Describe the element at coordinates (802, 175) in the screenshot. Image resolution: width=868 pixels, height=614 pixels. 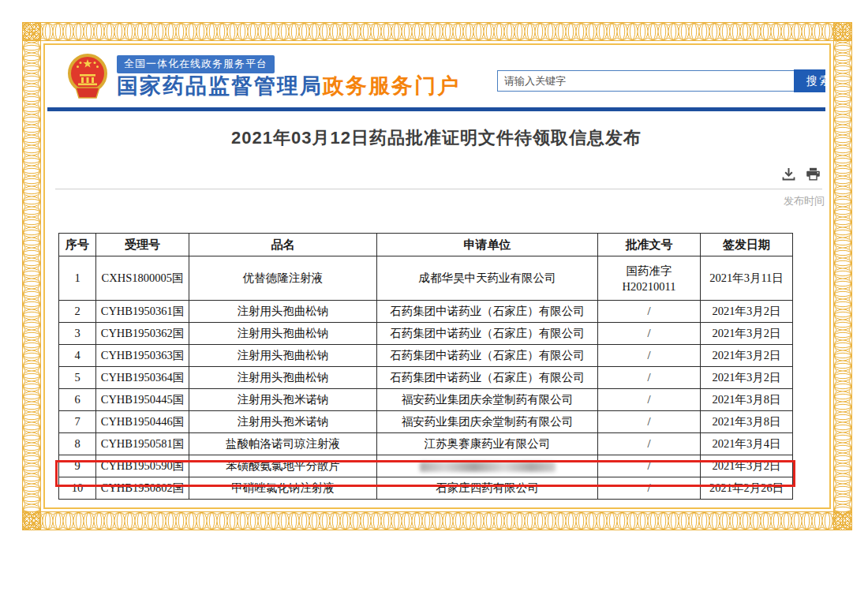
I see `article-toolbar` at that location.